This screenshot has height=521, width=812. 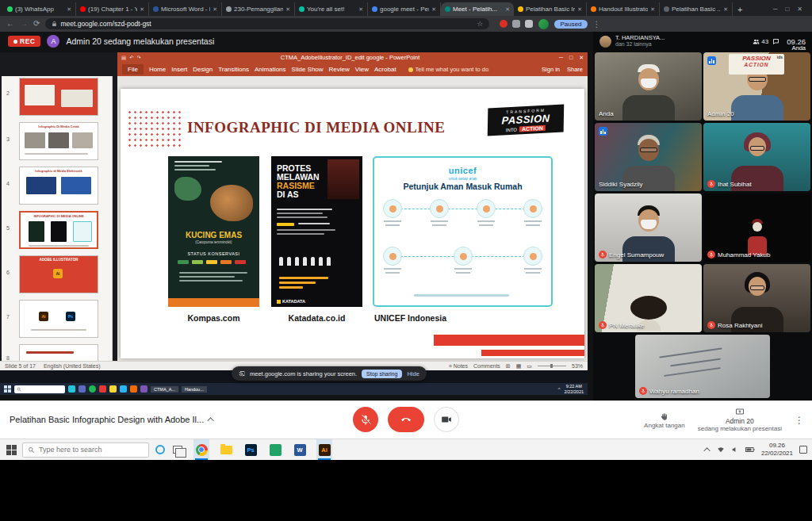 What do you see at coordinates (707, 450) in the screenshot?
I see `tray-caret-icon` at bounding box center [707, 450].